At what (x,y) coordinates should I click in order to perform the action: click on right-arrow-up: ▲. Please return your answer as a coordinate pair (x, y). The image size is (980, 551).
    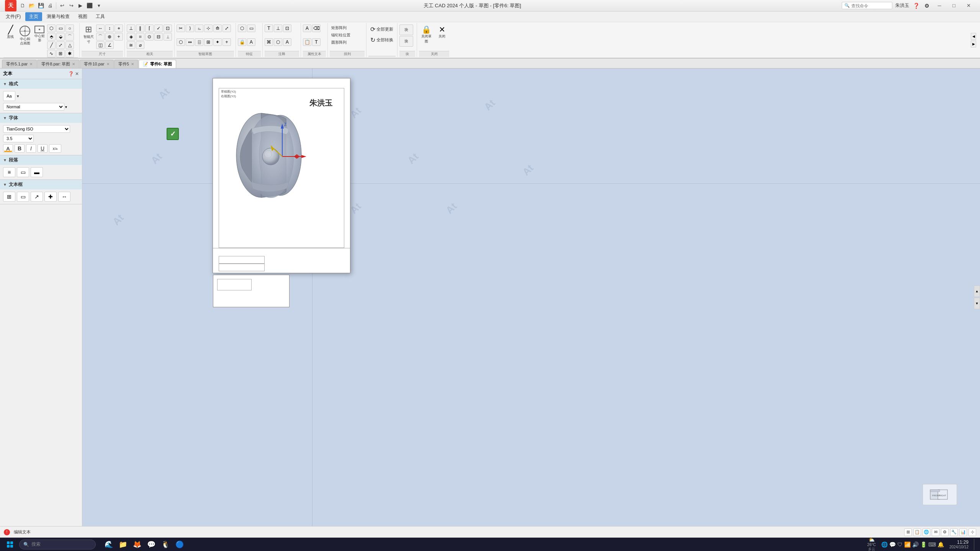
    Looking at the image, I should click on (977, 291).